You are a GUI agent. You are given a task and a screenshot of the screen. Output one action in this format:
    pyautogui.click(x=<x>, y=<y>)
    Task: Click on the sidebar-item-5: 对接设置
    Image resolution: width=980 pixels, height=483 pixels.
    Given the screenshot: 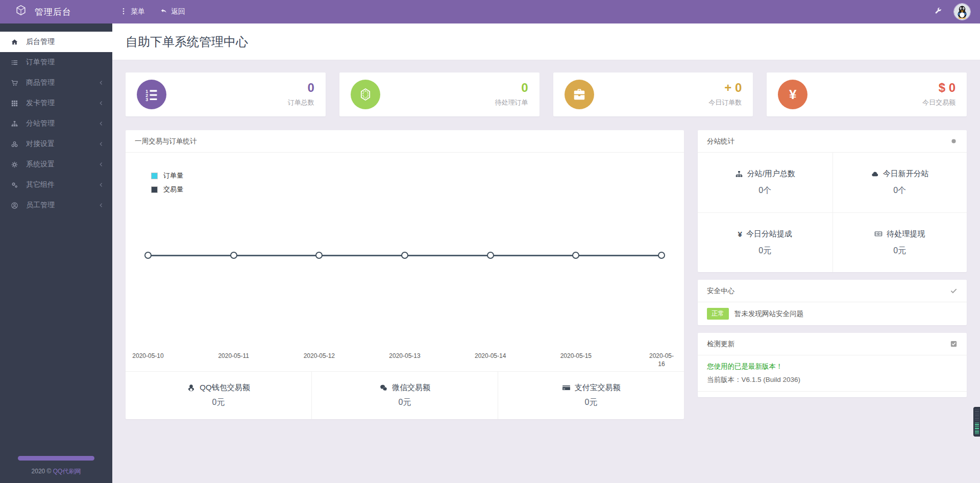 What is the action you would take?
    pyautogui.click(x=56, y=144)
    